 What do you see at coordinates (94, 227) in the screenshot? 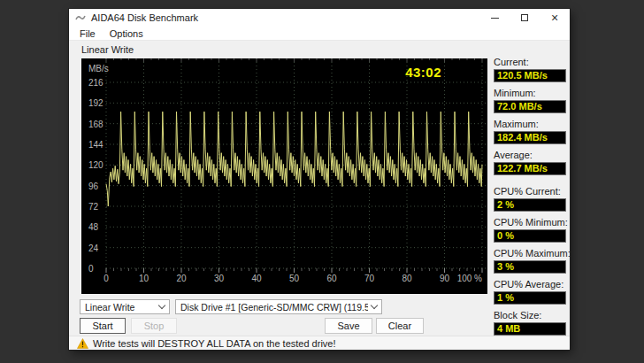
I see `svg-text: 48` at bounding box center [94, 227].